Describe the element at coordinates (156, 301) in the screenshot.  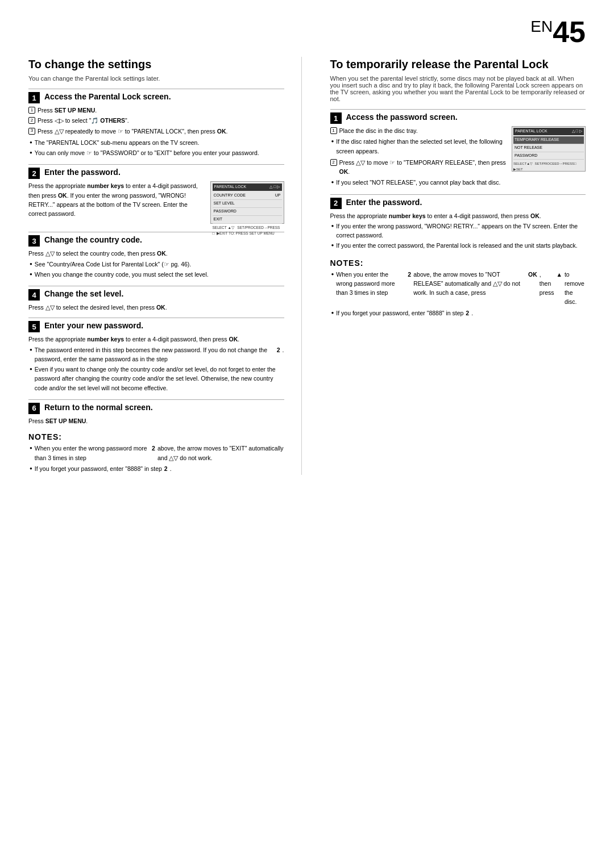
I see `step-4-block: 4 Change the set level. Press △▽ to sele…` at that location.